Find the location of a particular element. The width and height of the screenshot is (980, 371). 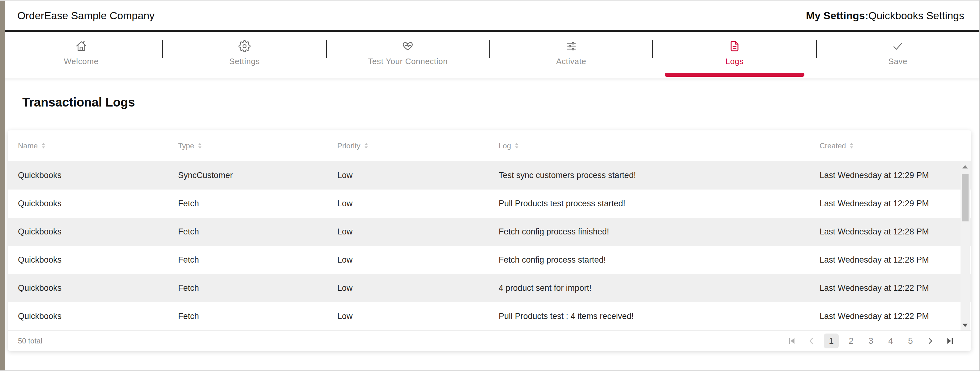

previous-page-button is located at coordinates (812, 341).